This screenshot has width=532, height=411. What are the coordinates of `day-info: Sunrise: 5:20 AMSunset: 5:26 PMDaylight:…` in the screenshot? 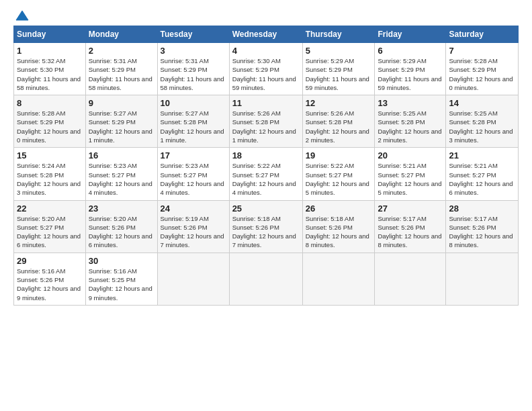 It's located at (122, 232).